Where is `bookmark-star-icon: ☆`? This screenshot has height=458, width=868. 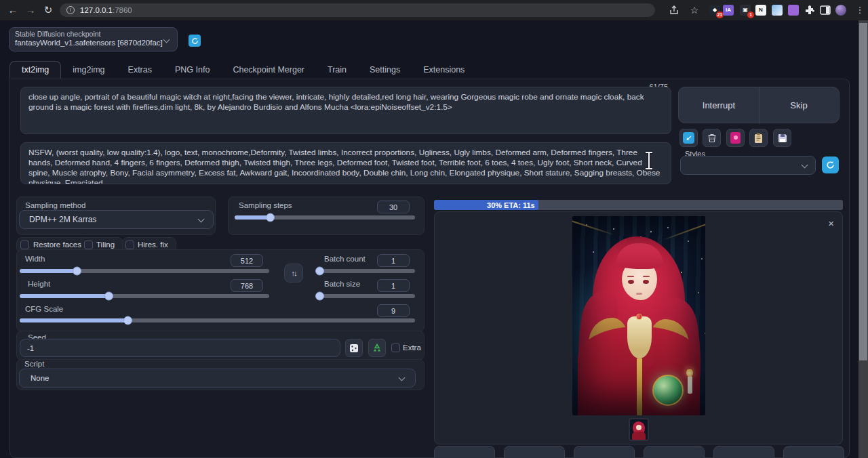 bookmark-star-icon: ☆ is located at coordinates (694, 10).